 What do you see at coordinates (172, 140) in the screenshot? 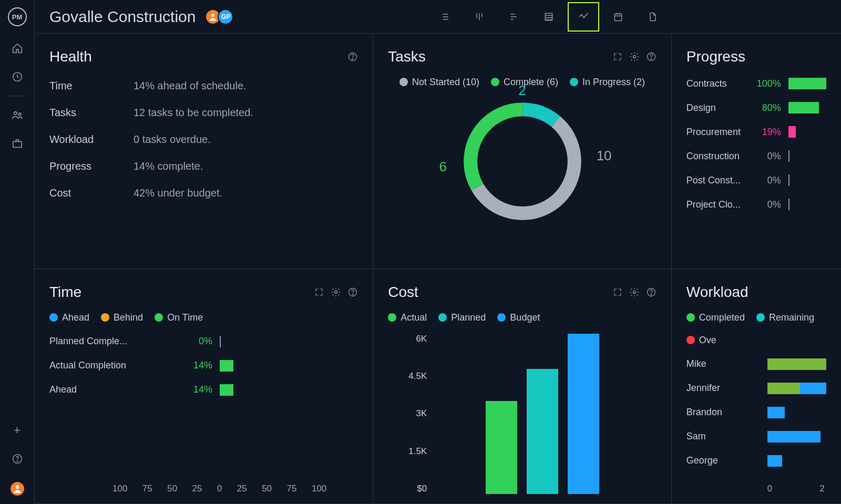
I see `health-value: 0 tasks overdue.` at bounding box center [172, 140].